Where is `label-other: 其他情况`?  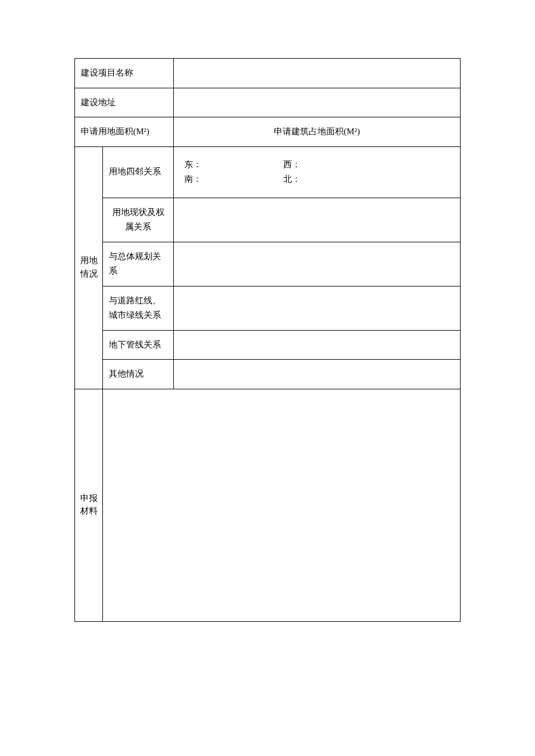 label-other: 其他情况 is located at coordinates (138, 374).